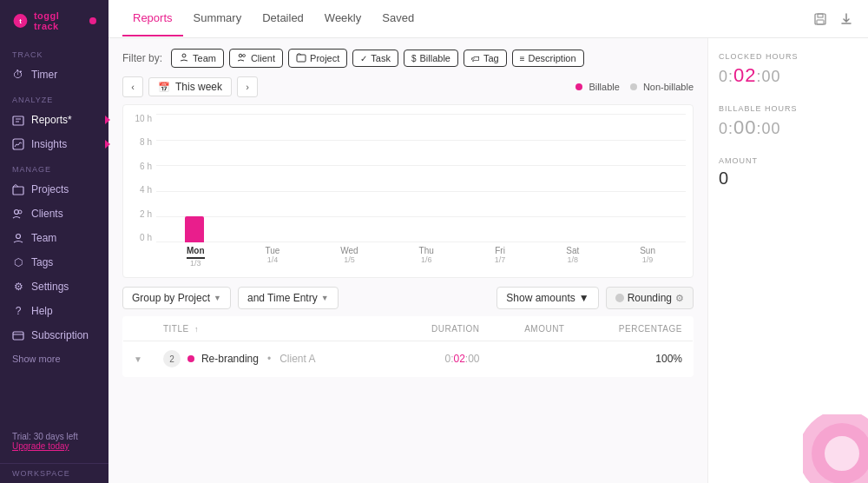 The image size is (868, 483). Describe the element at coordinates (146, 214) in the screenshot. I see `y-label-2h: 2 h` at that location.